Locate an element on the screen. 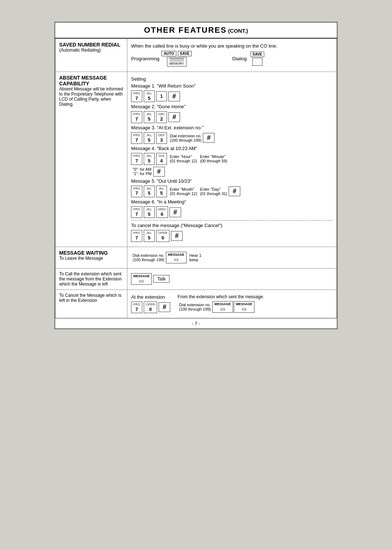 The width and height of the screenshot is (392, 550). section-right-call-ext: MESSAGE ▭ Talk is located at coordinates (232, 279).